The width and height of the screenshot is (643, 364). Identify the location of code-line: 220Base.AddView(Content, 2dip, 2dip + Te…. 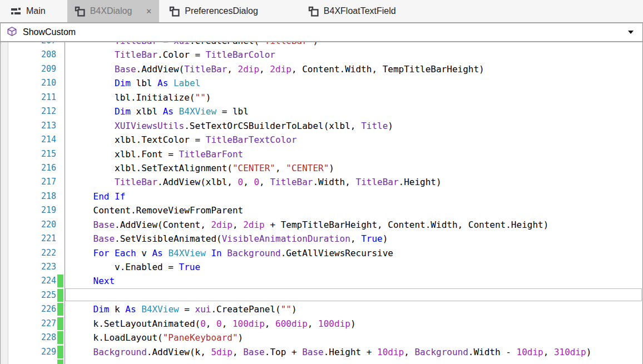
(322, 225).